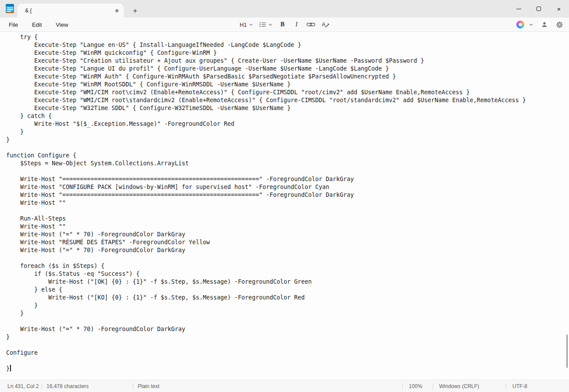 This screenshot has height=392, width=569. Describe the element at coordinates (10, 12) in the screenshot. I see `notepad-icon-base` at that location.